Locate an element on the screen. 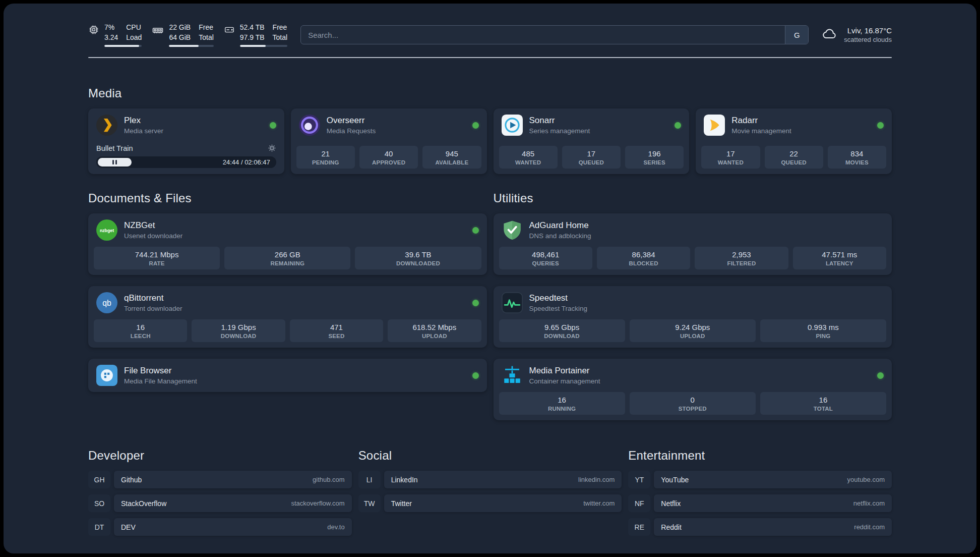 The height and width of the screenshot is (557, 980). stat-download: 9.65 GbpsDOWNLOAD is located at coordinates (562, 331).